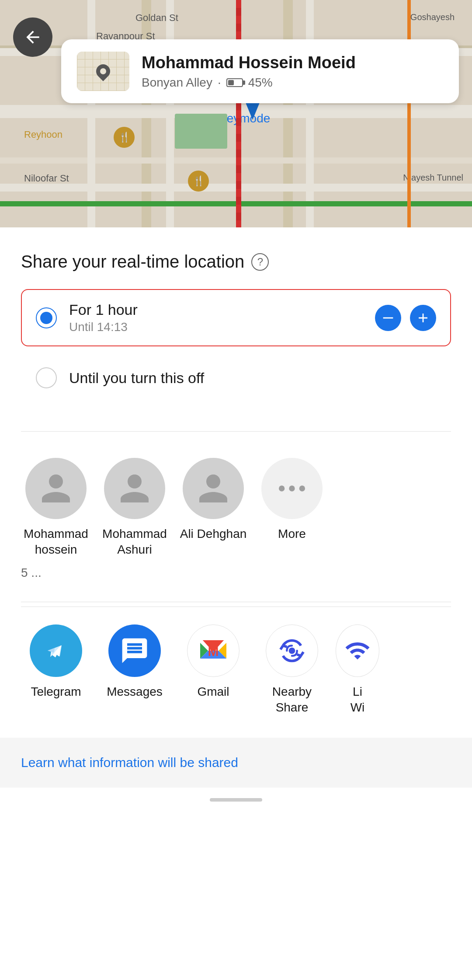  Describe the element at coordinates (388, 318) in the screenshot. I see `minus-icon` at that location.